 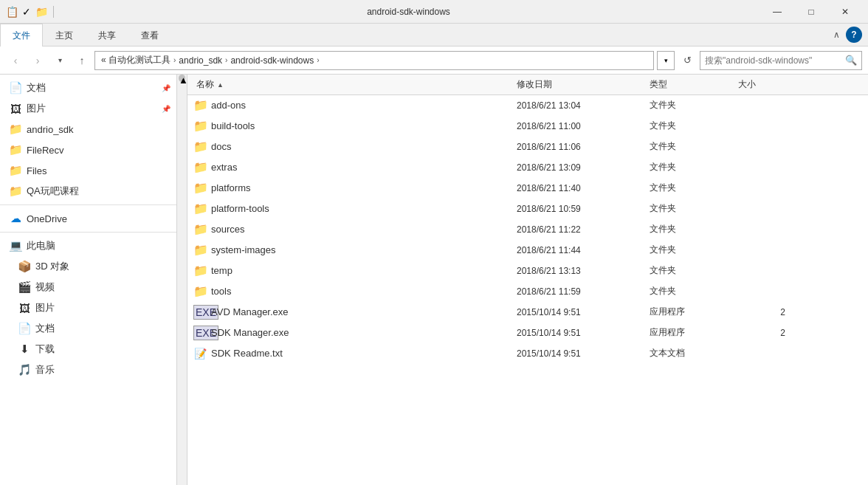 I want to click on col-header-name: 名称 ▲, so click(x=352, y=84).